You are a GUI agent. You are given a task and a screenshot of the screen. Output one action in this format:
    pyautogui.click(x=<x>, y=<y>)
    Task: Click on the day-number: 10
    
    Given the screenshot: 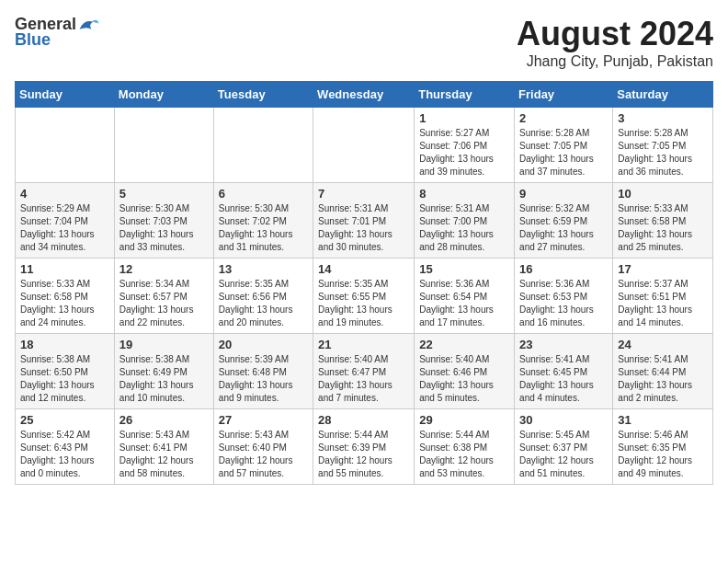 What is the action you would take?
    pyautogui.click(x=663, y=193)
    